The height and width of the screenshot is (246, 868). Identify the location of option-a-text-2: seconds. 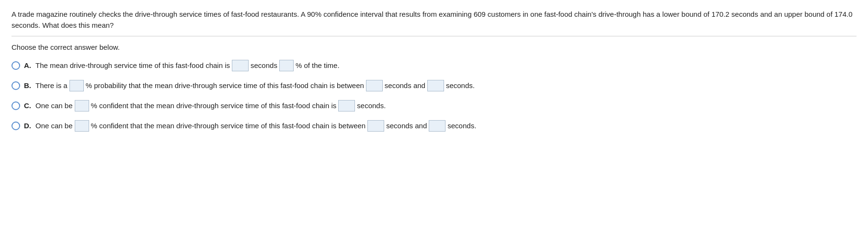
(264, 66).